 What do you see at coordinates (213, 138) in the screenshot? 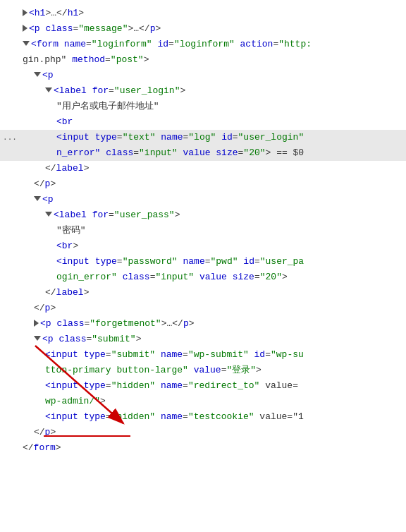
I see `line-content: <input type="text" name="log" id="user_l…` at bounding box center [213, 138].